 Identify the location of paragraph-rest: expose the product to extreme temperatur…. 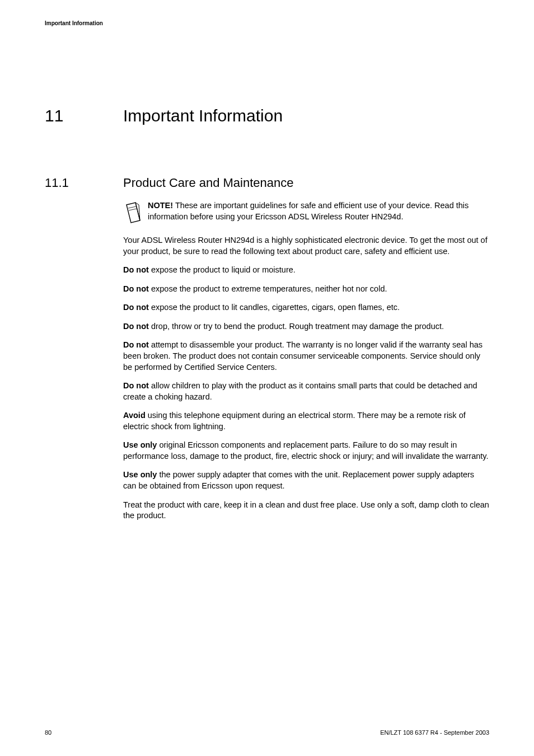
(268, 289).